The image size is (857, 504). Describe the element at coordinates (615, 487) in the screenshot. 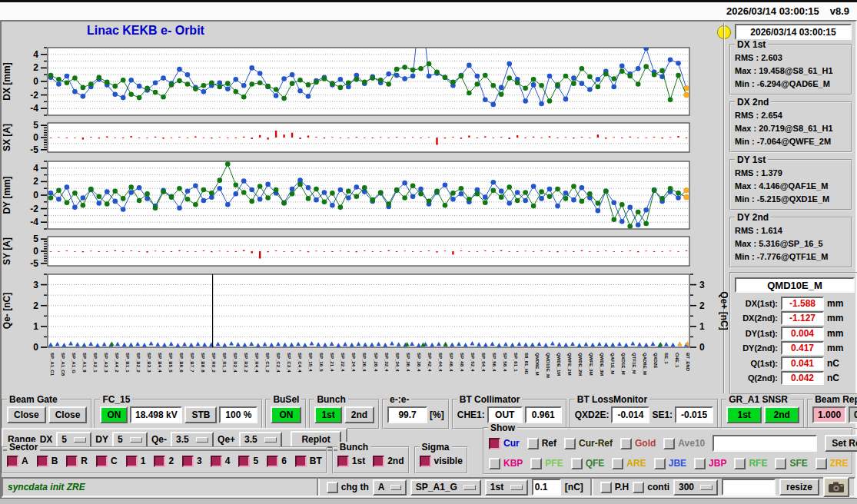

I see `ph-toggle: P.H` at that location.